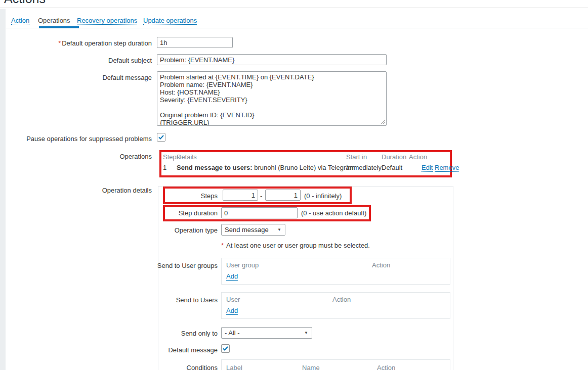 The width and height of the screenshot is (588, 370). What do you see at coordinates (76, 78) in the screenshot?
I see `default-message-label: Default message` at bounding box center [76, 78].